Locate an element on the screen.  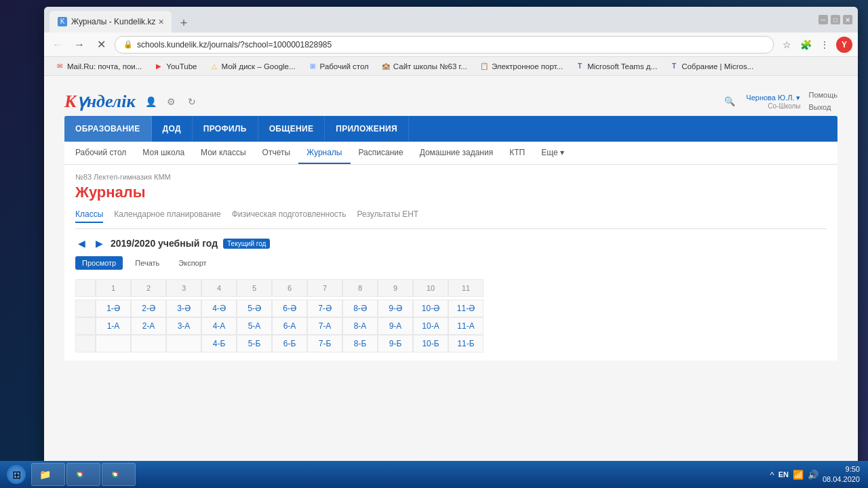
show-hidden-icon: ^ is located at coordinates (772, 474).